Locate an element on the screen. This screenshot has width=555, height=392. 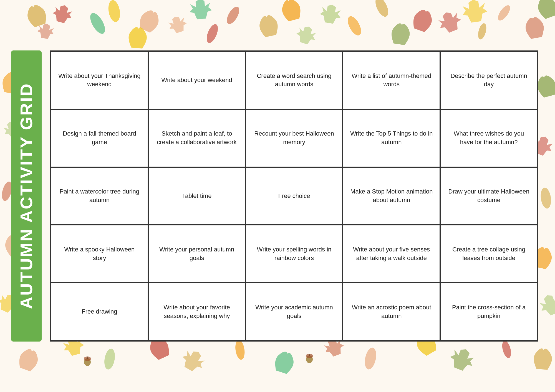
grid-cell-16: Write a spooky Halloween story is located at coordinates (99, 254).